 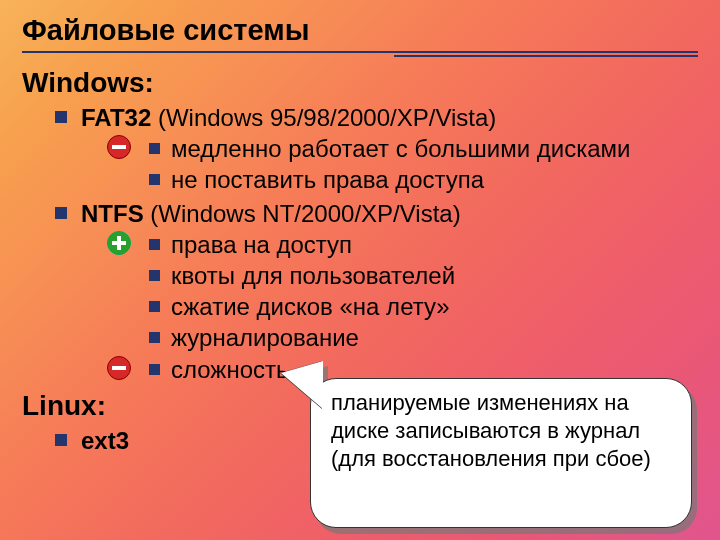 I want to click on fs-suffix: (Windows 95/98/2000/XP/Vista), so click(x=324, y=118).